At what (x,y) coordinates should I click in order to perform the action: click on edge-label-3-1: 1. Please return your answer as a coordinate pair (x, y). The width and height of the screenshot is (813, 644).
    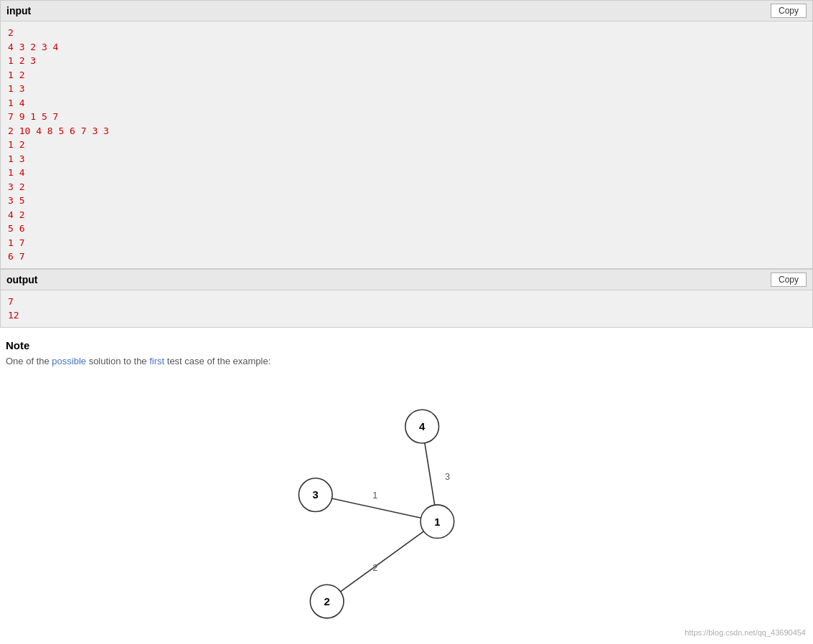
    Looking at the image, I should click on (375, 495).